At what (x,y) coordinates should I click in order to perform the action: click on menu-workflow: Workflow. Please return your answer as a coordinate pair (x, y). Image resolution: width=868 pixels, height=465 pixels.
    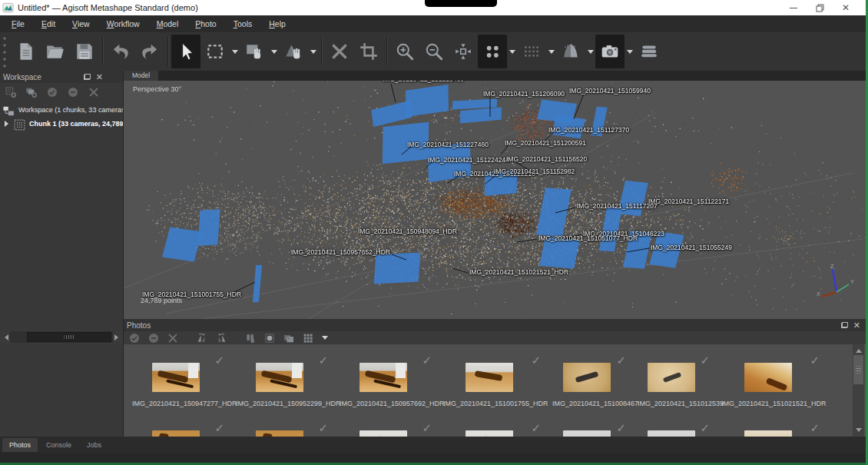
    Looking at the image, I should click on (123, 24).